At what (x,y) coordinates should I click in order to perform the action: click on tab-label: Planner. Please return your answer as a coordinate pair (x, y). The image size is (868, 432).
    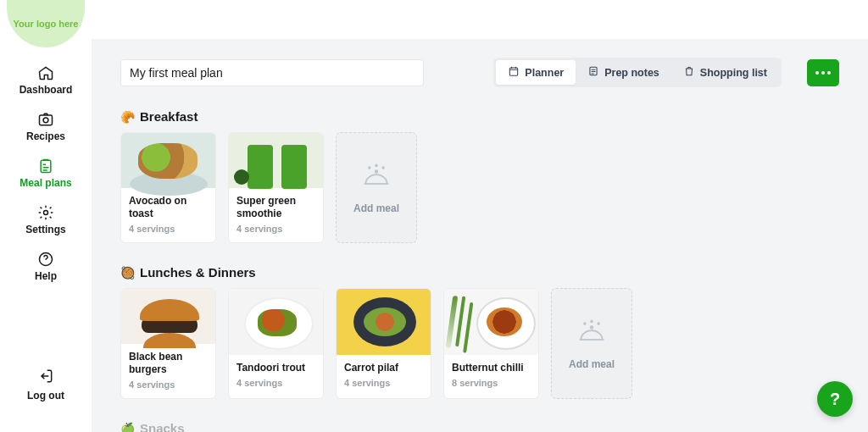
    Looking at the image, I should click on (544, 73).